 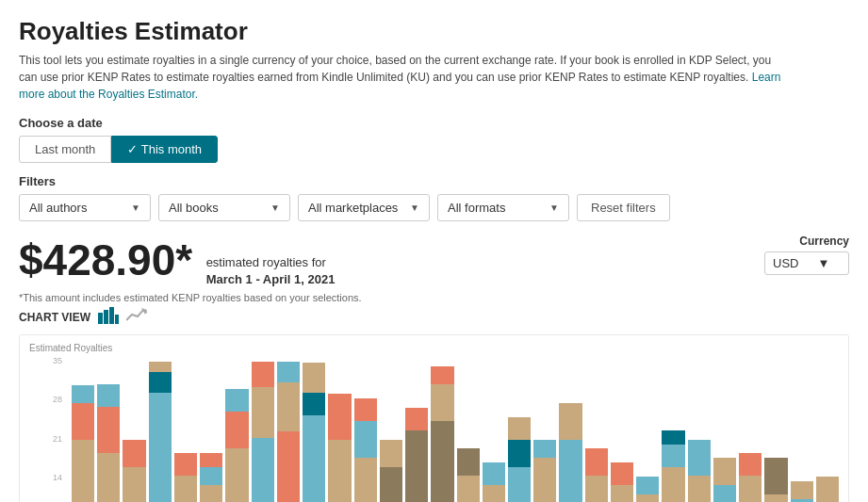 What do you see at coordinates (807, 264) in the screenshot?
I see `currency-select: USD ▼` at bounding box center [807, 264].